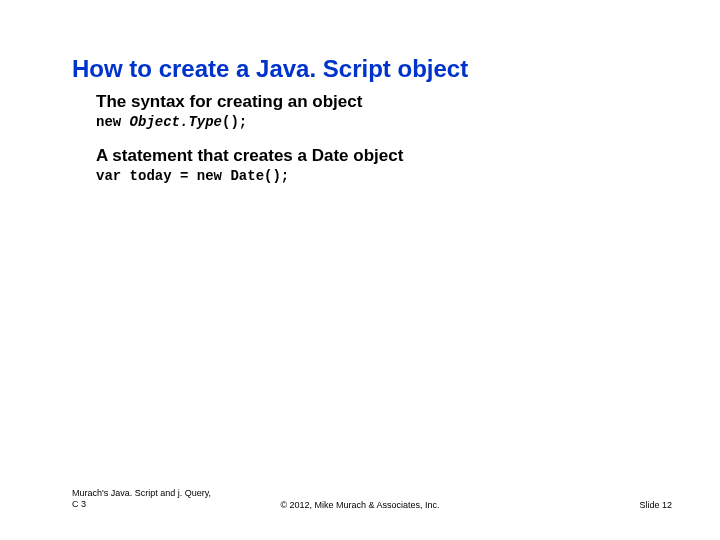 The width and height of the screenshot is (720, 540). What do you see at coordinates (176, 122) in the screenshot?
I see `code-text: Object.Type` at bounding box center [176, 122].